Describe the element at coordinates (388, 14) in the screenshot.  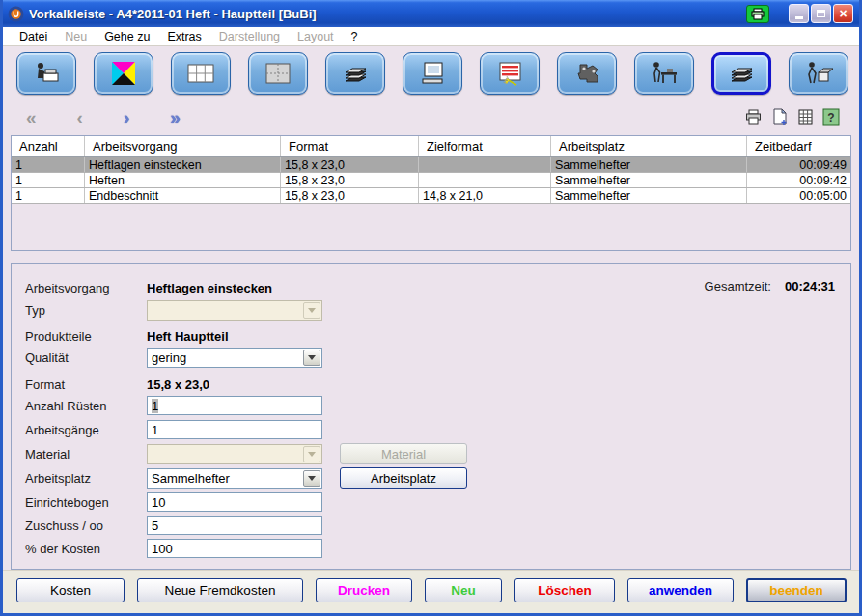
I see `window-title: Vorkalkleiste - A4*2011-01 Heft - Hauptt…` at that location.